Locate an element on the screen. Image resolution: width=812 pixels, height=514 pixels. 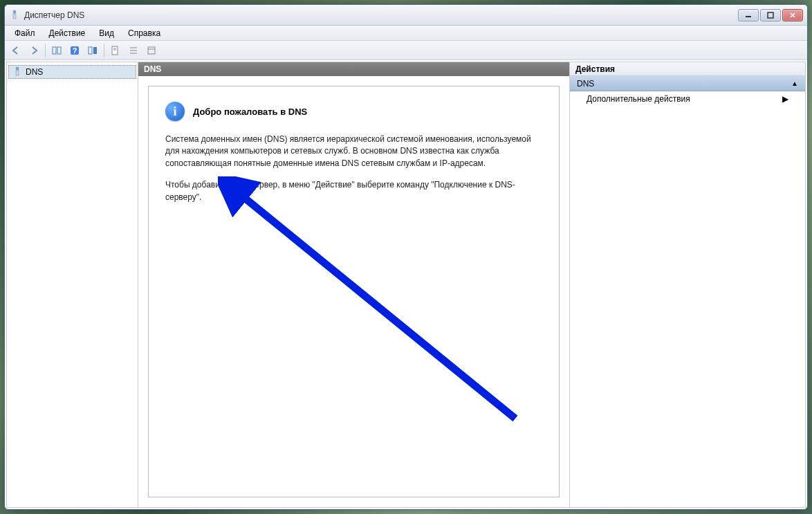
minimize-button is located at coordinates (748, 15).